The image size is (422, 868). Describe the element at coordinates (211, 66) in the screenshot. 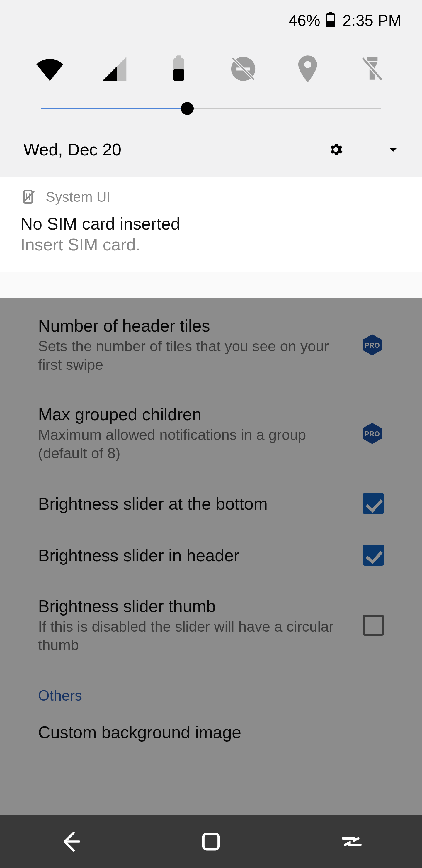

I see `qs-tiles-row` at that location.